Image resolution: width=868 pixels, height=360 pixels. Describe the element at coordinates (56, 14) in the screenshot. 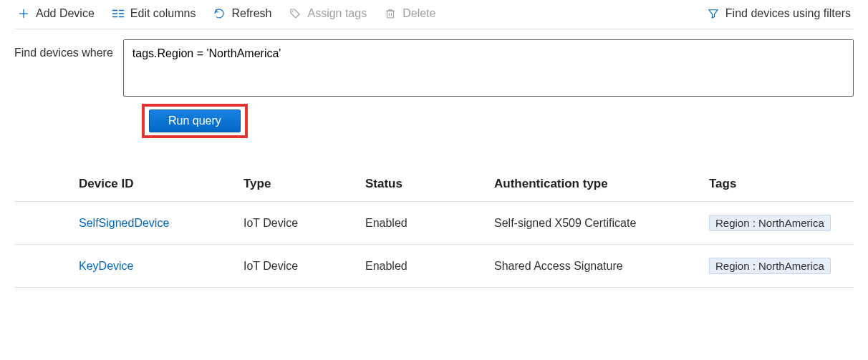

I see `add-device-button: Add Device` at that location.